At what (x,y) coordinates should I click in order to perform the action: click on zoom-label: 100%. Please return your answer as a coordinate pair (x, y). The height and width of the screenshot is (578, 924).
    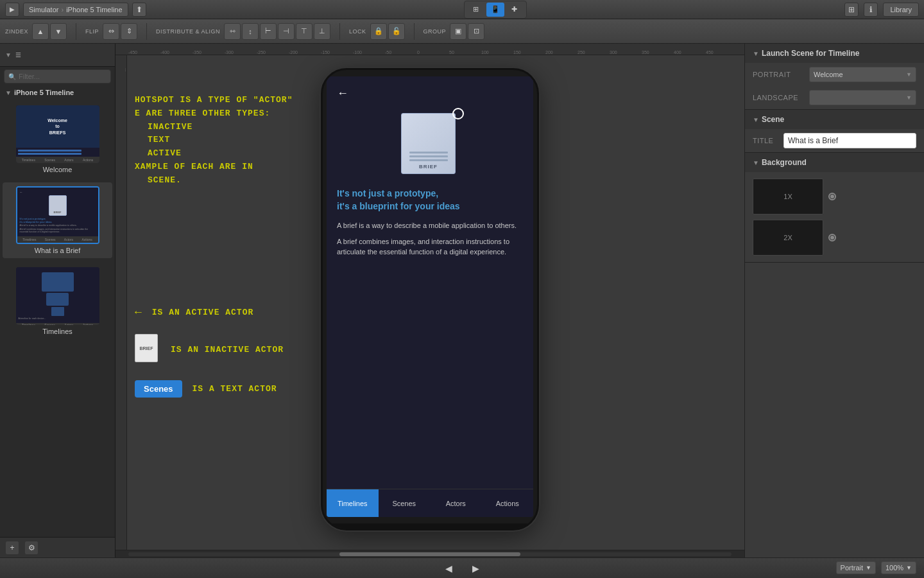
    Looking at the image, I should click on (894, 568).